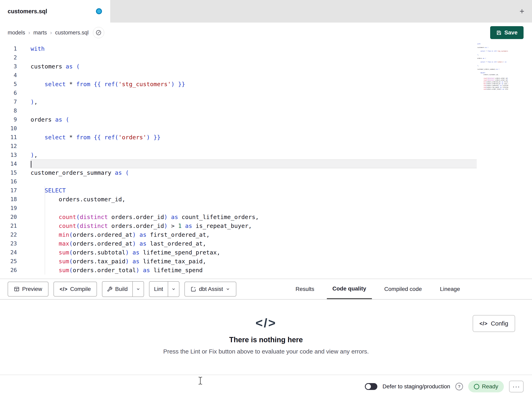 The image size is (532, 398). Describe the element at coordinates (40, 33) in the screenshot. I see `breadcrumb-marts: marts` at that location.